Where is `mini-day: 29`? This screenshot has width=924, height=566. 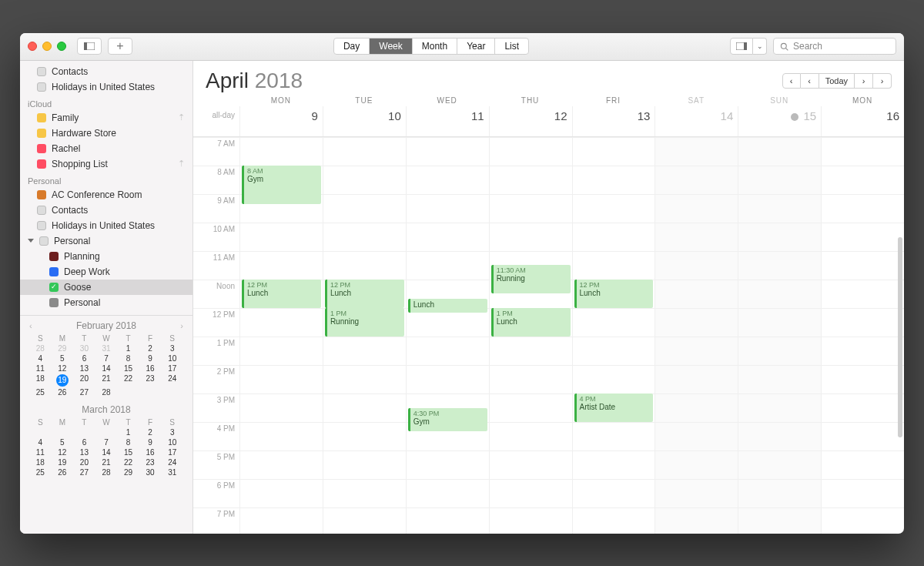 mini-day: 29 is located at coordinates (63, 348).